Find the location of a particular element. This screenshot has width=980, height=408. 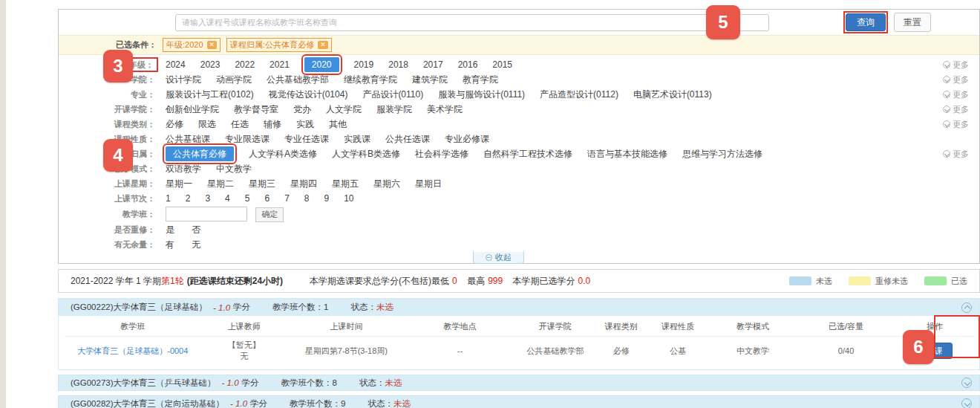

filter-option: 限选 is located at coordinates (207, 124).